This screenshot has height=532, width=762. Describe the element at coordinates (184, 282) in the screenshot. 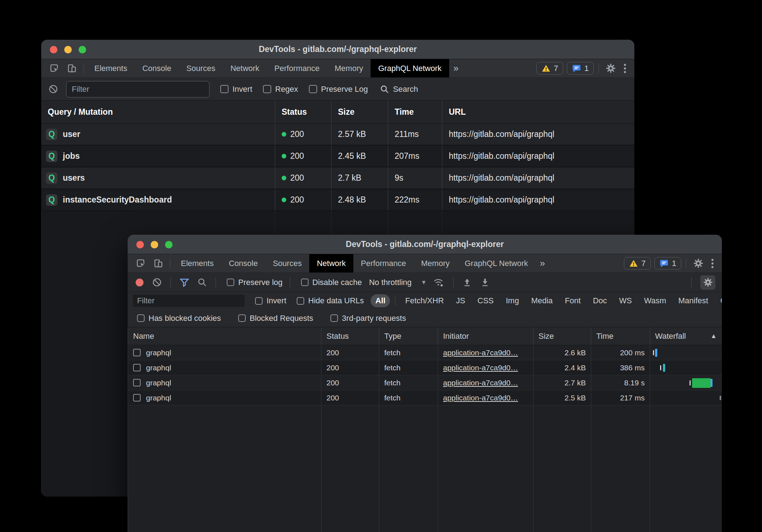

I see `filter-funnel-icon` at that location.